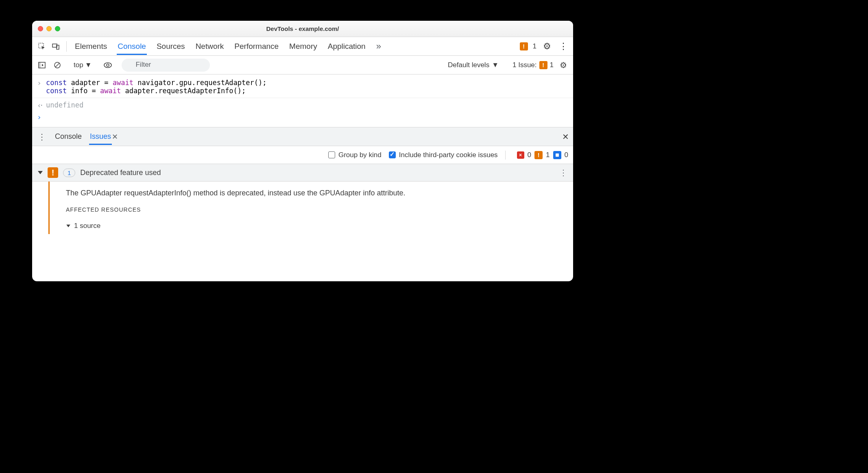 The width and height of the screenshot is (868, 473). Describe the element at coordinates (552, 65) in the screenshot. I see `issues-count: 1` at that location.